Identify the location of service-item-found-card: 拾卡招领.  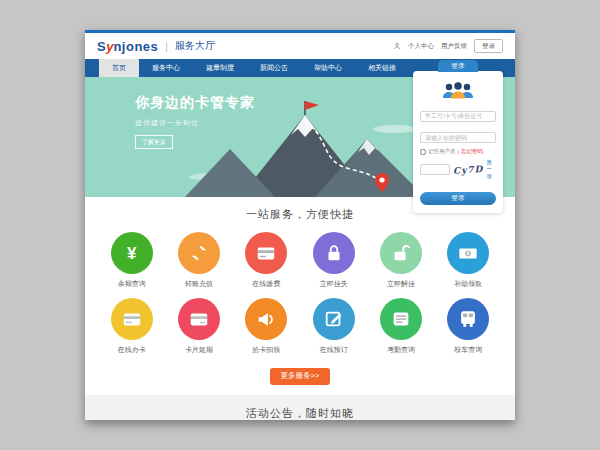
(266, 326).